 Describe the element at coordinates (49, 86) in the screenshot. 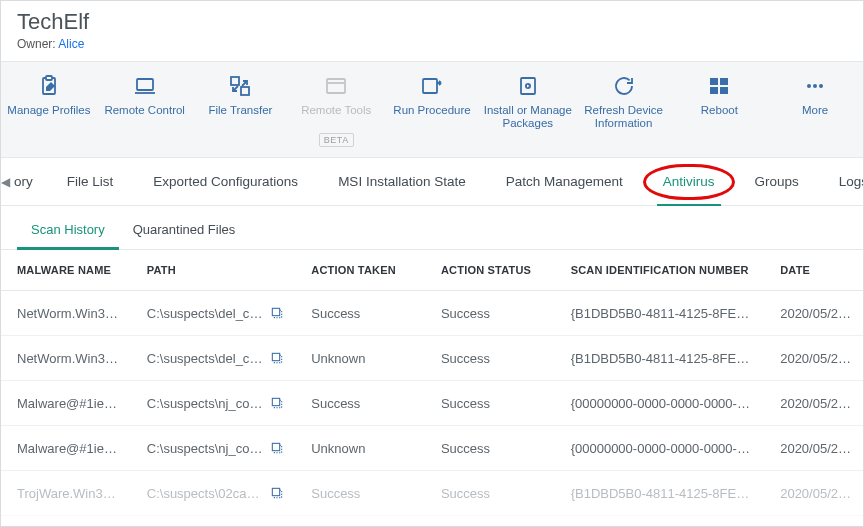

I see `clipboard-pencil-icon` at that location.